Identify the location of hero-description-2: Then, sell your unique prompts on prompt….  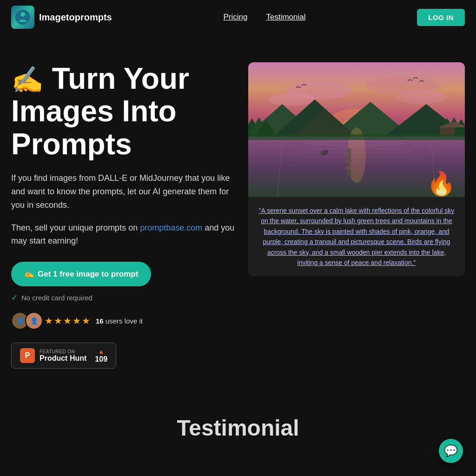
(125, 235).